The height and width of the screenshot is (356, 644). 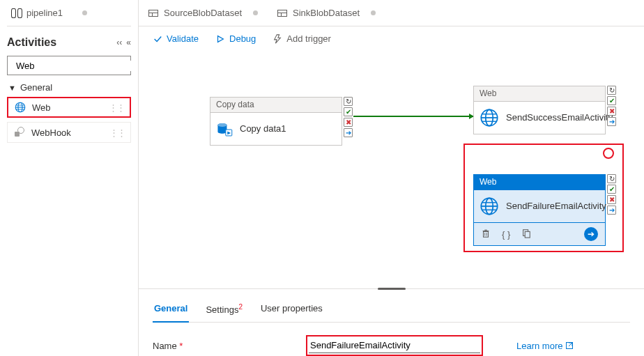 I want to click on trigger-button: Add trigger, so click(x=302, y=39).